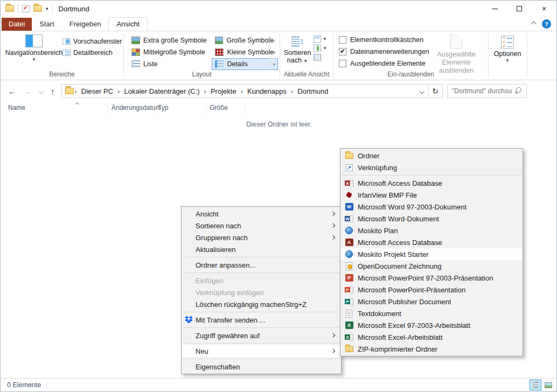 The width and height of the screenshot is (557, 392). What do you see at coordinates (434, 207) in the screenshot?
I see `menu-item-label: Microsoft Word 97-2003-Dokument` at bounding box center [434, 207].